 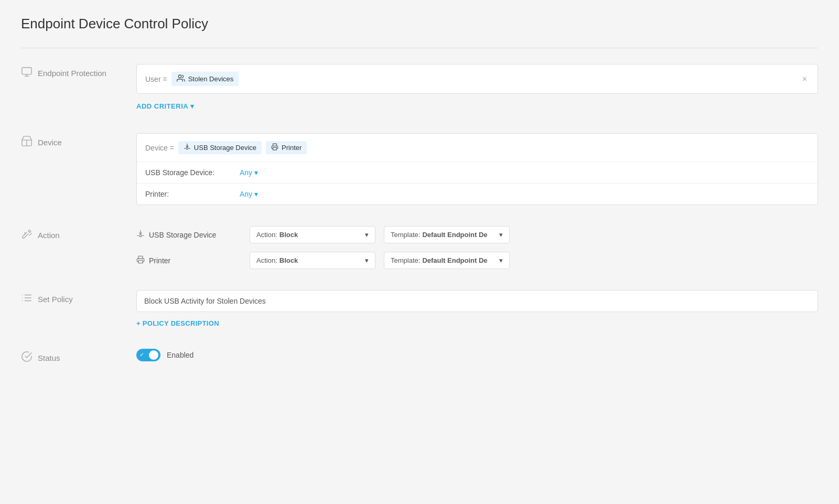 What do you see at coordinates (477, 301) in the screenshot?
I see `policy-name-input` at bounding box center [477, 301].